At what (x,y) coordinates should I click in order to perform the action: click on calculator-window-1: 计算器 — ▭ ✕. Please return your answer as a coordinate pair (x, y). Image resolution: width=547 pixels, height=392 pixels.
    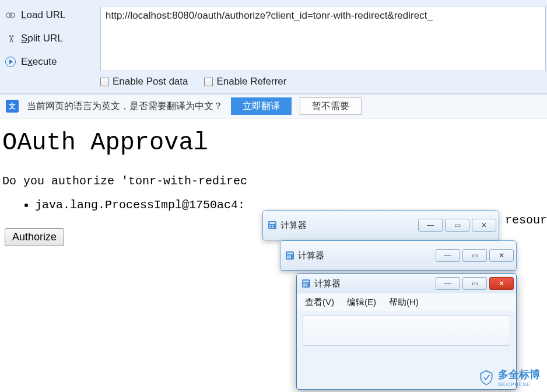
    Looking at the image, I should click on (381, 225).